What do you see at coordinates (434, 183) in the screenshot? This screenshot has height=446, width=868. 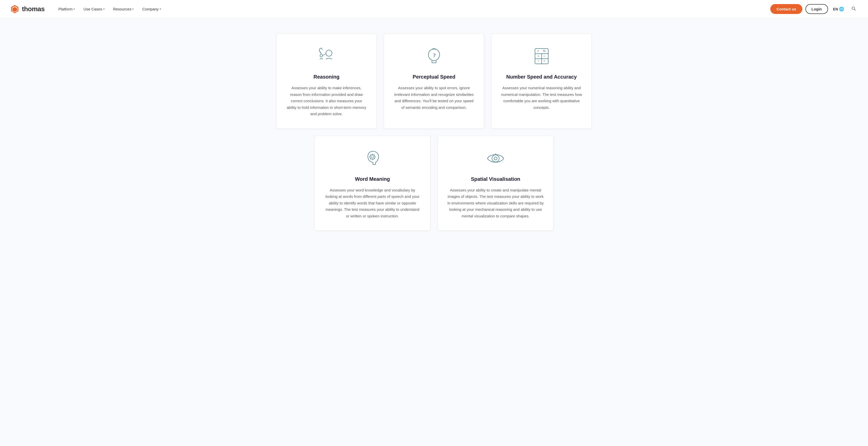 I see `cards-row-2: Word Meaning Assesses your word knowledg…` at bounding box center [434, 183].